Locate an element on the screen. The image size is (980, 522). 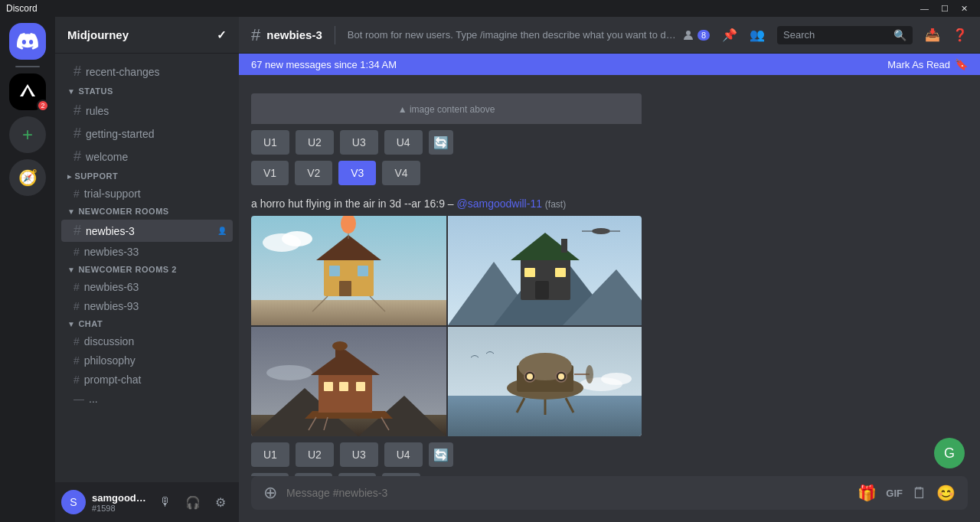
refresh-button-bottom: 🔄 is located at coordinates (441, 455).